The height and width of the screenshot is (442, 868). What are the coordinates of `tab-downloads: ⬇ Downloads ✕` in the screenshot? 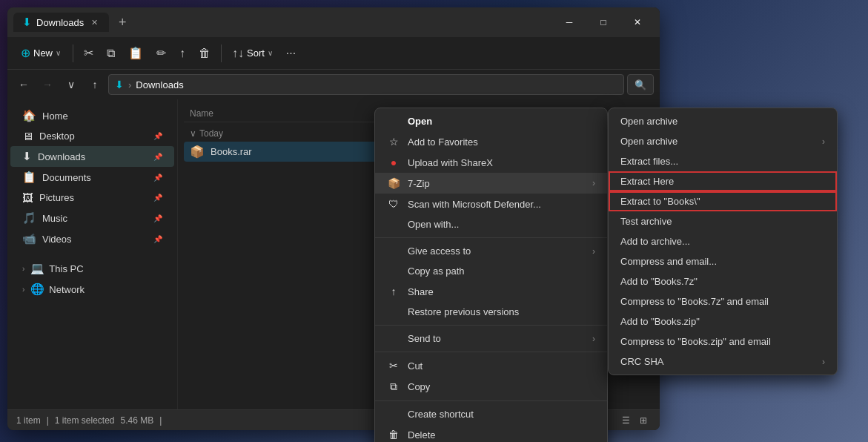 It's located at (61, 22).